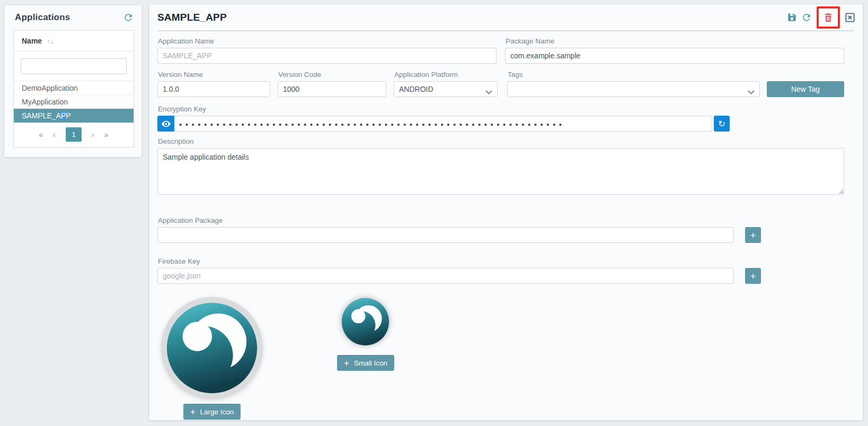  Describe the element at coordinates (332, 89) in the screenshot. I see `version-code-input` at that location.